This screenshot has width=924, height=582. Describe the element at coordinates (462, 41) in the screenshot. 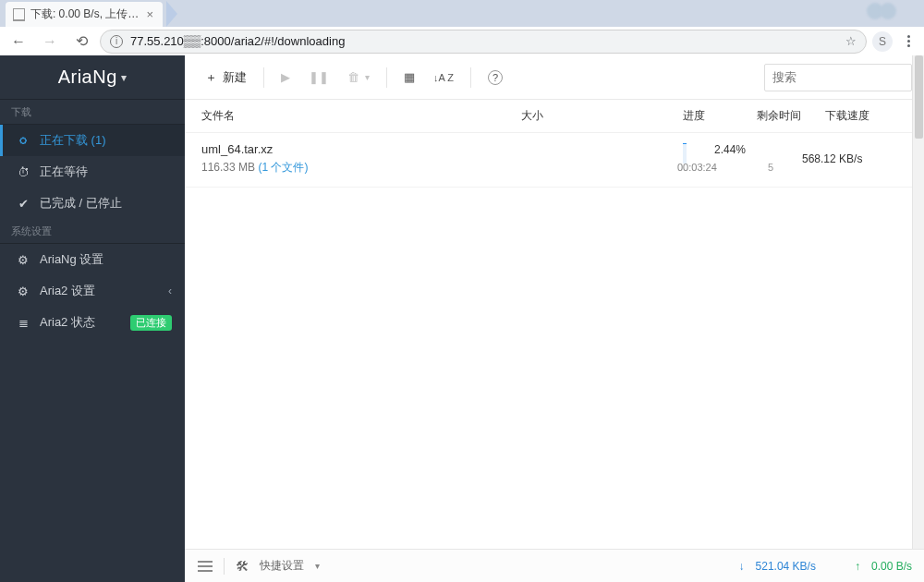

I see `address-row: ← → ⟲ i 77.55.210▒▒:8000/aria2/#!/downlo…` at that location.